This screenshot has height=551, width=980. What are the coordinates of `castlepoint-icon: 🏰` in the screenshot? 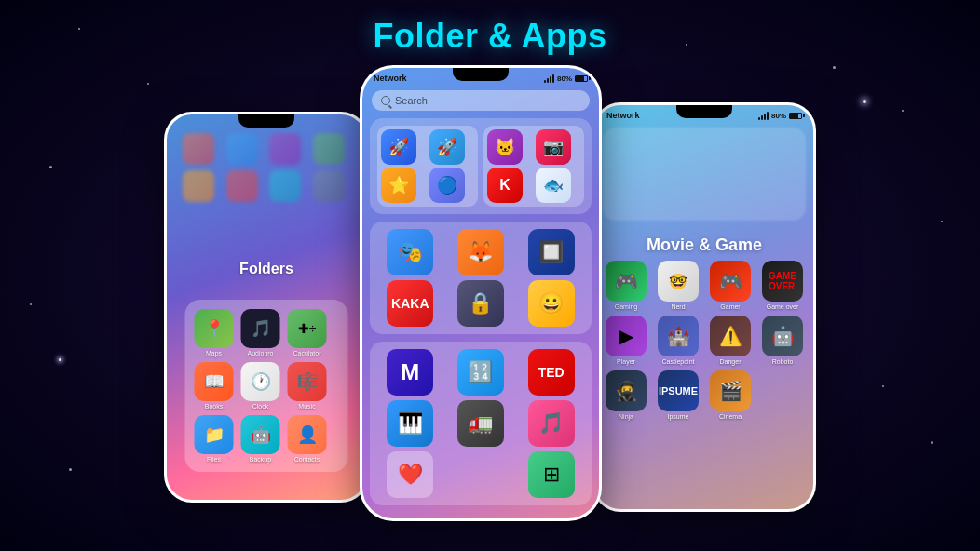 It's located at (678, 336).